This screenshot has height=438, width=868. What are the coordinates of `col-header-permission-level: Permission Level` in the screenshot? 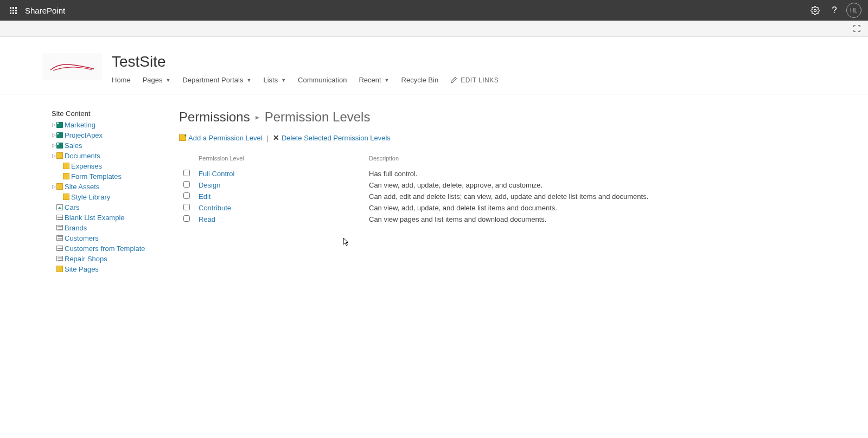 It's located at (284, 158).